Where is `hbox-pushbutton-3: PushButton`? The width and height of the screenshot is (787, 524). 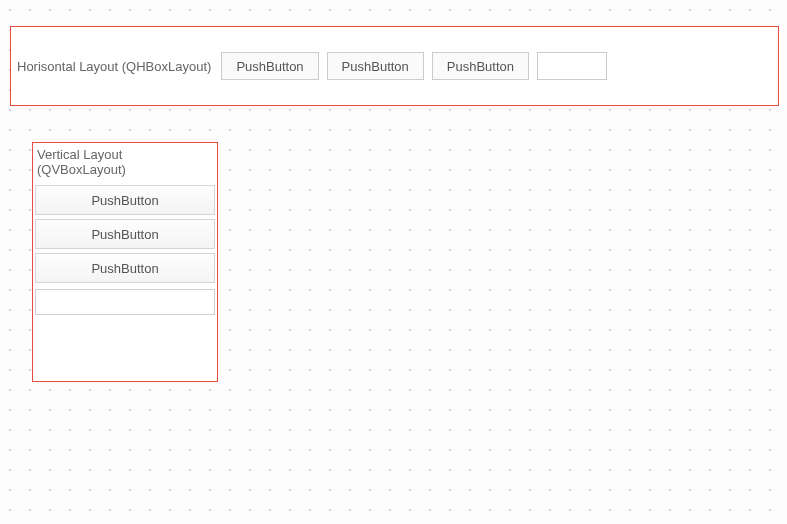 hbox-pushbutton-3: PushButton is located at coordinates (480, 66).